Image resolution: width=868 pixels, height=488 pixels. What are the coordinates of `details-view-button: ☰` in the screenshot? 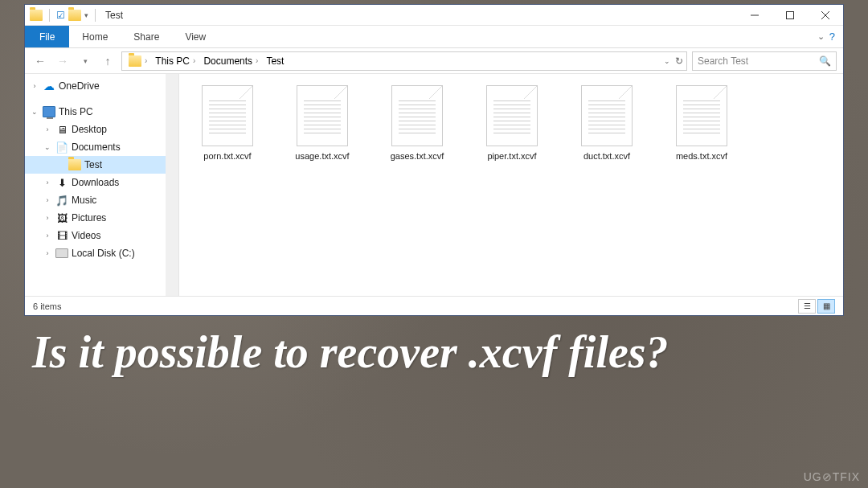 It's located at (807, 306).